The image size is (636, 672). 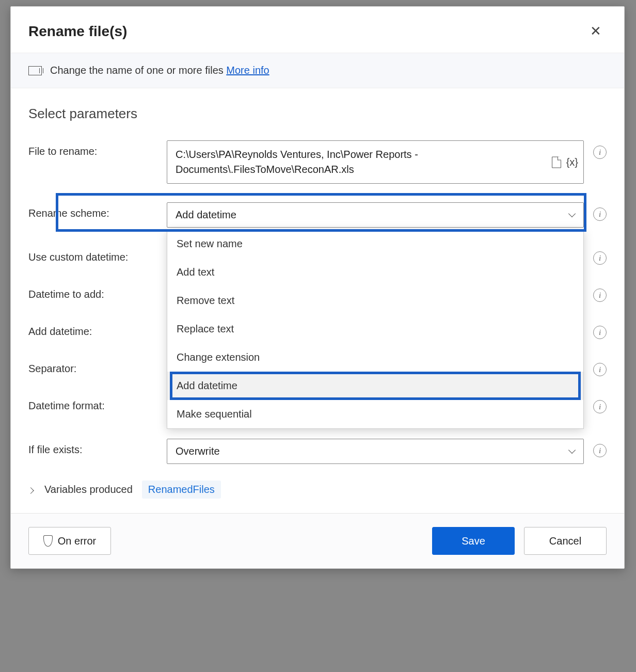 What do you see at coordinates (473, 541) in the screenshot?
I see `save-button: Save` at bounding box center [473, 541].